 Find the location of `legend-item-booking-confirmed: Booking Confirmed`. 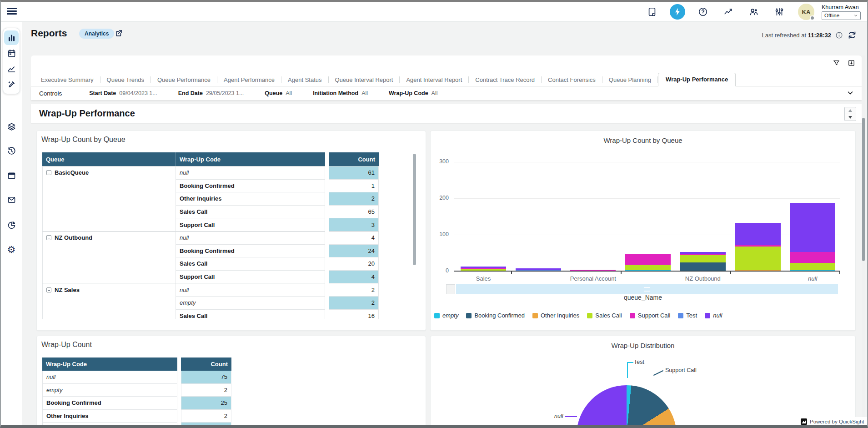

legend-item-booking-confirmed: Booking Confirmed is located at coordinates (496, 316).